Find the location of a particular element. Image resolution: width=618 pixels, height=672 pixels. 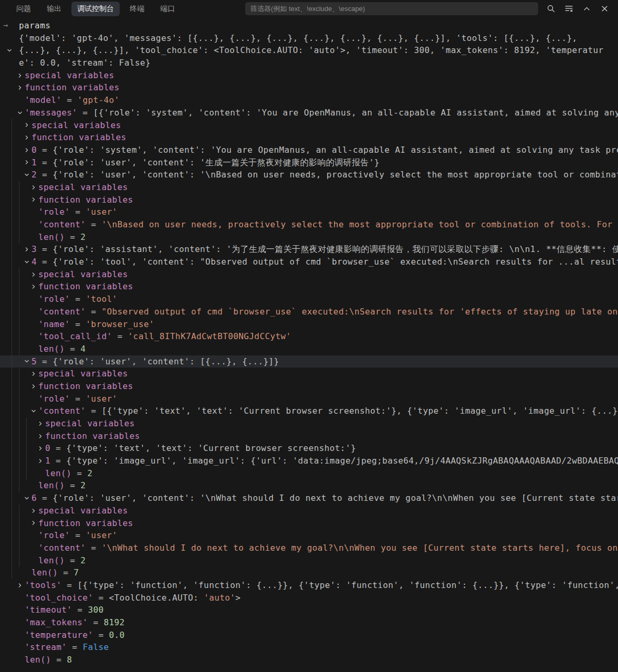

repl-input-row: →params is located at coordinates (309, 26).